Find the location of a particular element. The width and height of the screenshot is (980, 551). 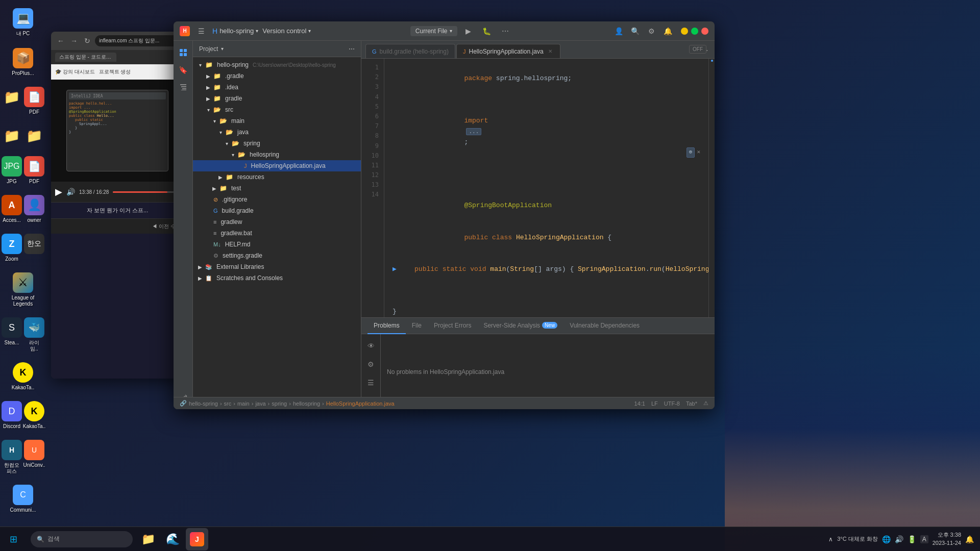

indent: Tab* is located at coordinates (692, 404).